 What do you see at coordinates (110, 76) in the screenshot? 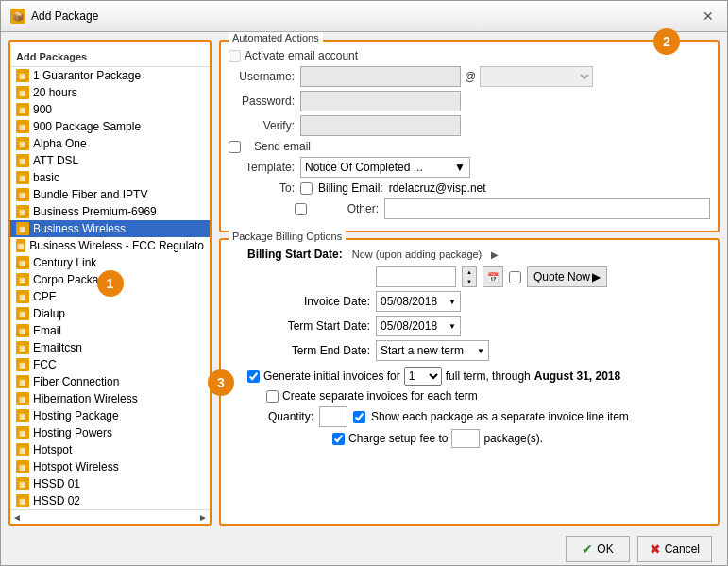
I see `list-item: 1 Guarantor Package` at bounding box center [110, 76].